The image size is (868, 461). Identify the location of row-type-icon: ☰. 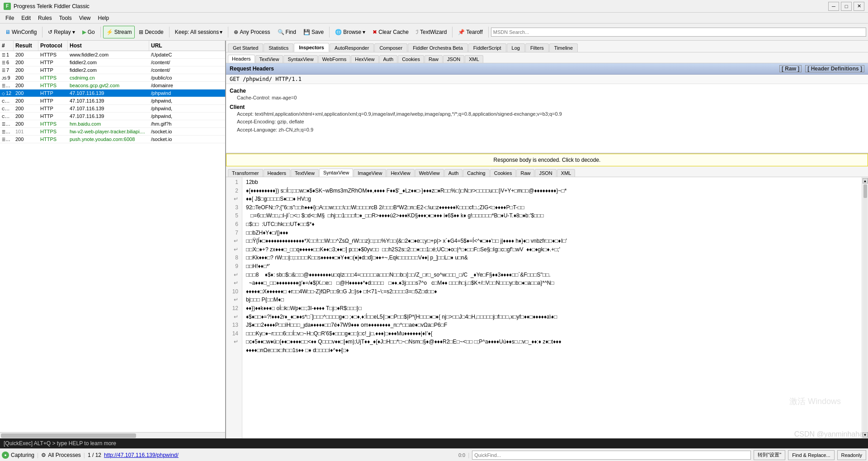
(4, 63).